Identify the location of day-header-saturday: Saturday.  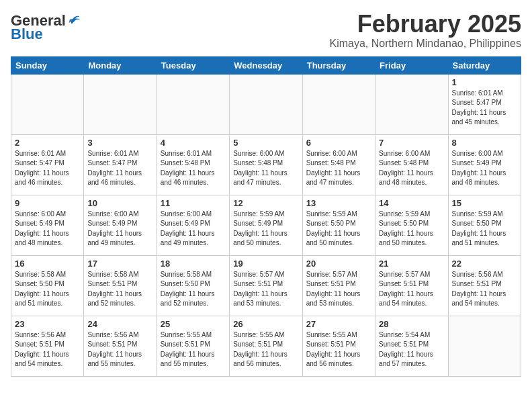
(484, 65).